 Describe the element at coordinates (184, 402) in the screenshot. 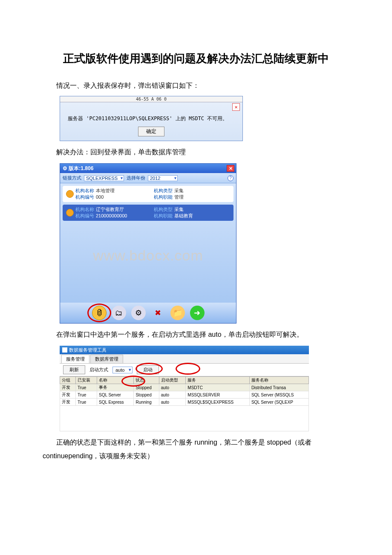

I see `table-row: 开发TrueSQL Express RunningautoMSSQL$SQLEX…` at that location.